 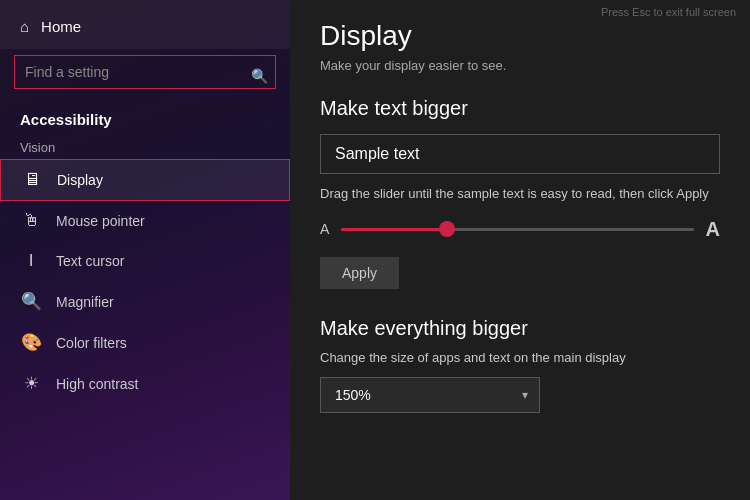 What do you see at coordinates (430, 395) in the screenshot?
I see `scale-dropdown-container: 100% 125% 150% 175% 200% ▾` at bounding box center [430, 395].